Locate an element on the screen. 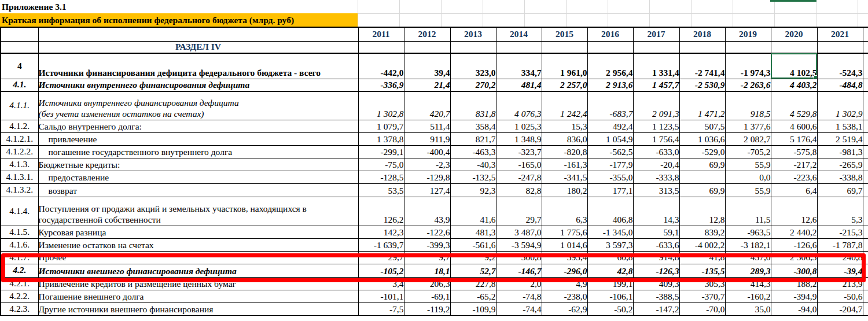  value-cell: 188,2 is located at coordinates (794, 283).